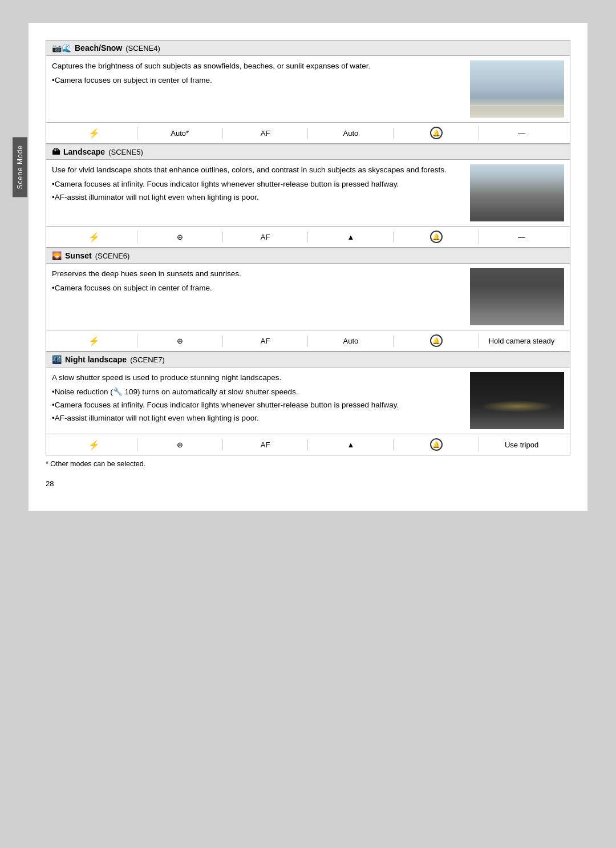  I want to click on footer-focus-night: ▲, so click(351, 445).